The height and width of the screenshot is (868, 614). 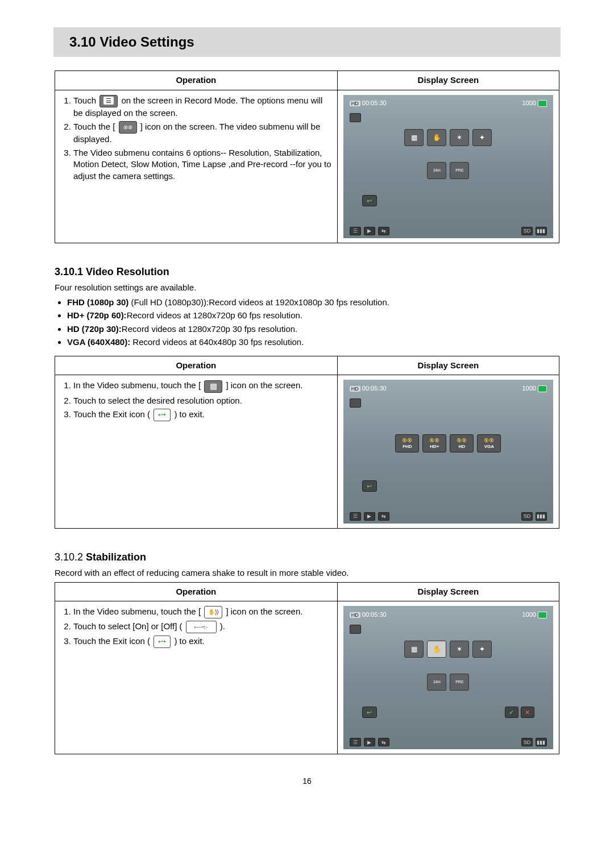 I want to click on stab-step-3: Touch the Exit icon ( ) to exit., so click(x=202, y=642).